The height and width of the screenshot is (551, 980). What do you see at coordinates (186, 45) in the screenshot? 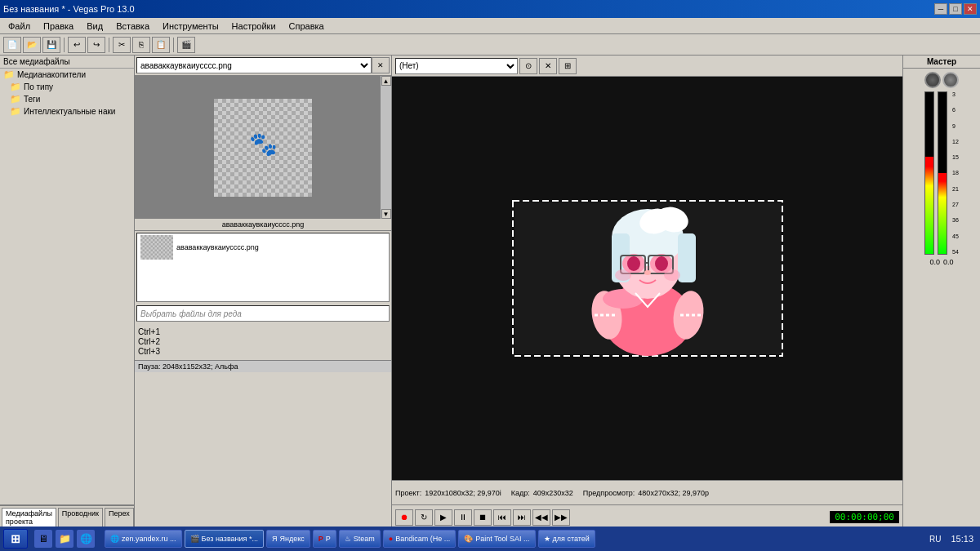
I see `toolbar-render: 🎬` at bounding box center [186, 45].